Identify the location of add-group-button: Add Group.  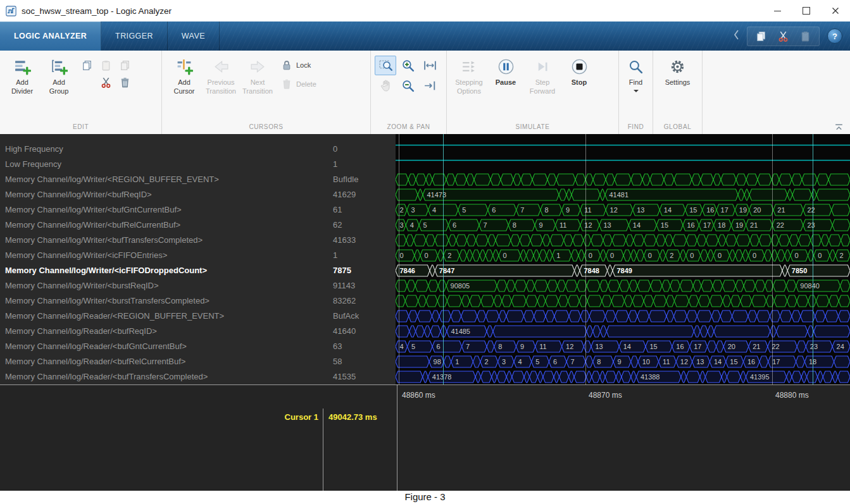
(59, 77).